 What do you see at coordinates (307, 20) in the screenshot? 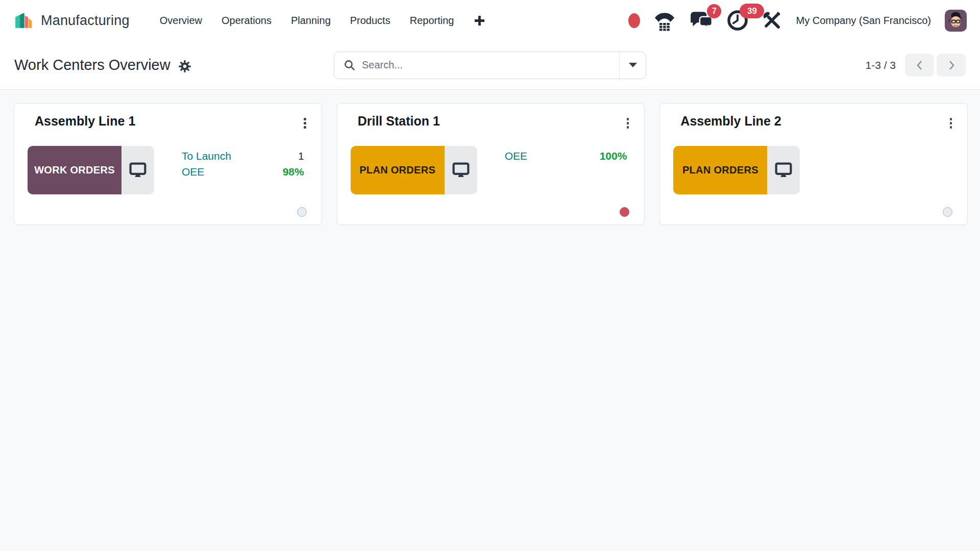
I see `main-menu: Overview Operations Planning Products Re…` at bounding box center [307, 20].